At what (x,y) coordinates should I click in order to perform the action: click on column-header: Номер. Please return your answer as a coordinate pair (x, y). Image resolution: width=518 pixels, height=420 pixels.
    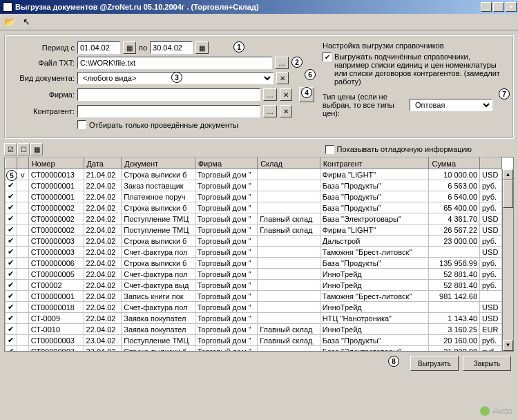
    Looking at the image, I should click on (56, 164).